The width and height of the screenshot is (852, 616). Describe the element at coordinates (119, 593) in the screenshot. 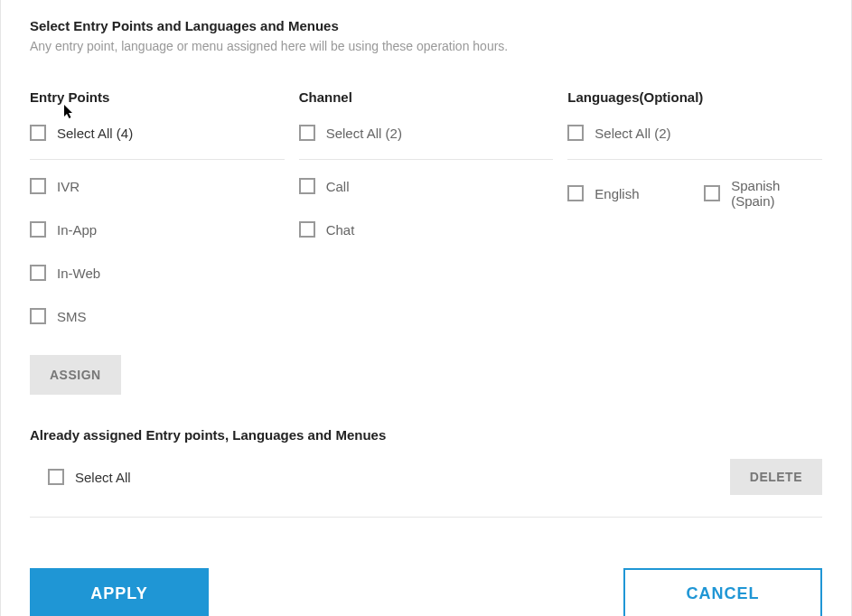

I see `apply-button: APPLY` at that location.